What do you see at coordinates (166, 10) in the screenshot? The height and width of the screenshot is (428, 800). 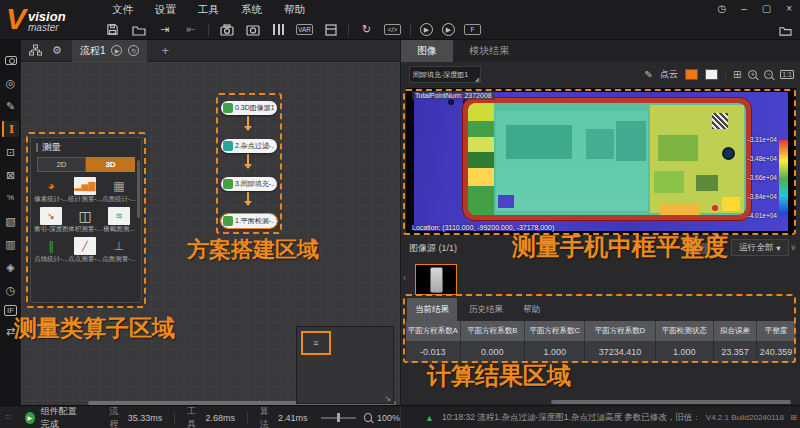 I see `menu-settings: 设置` at bounding box center [166, 10].